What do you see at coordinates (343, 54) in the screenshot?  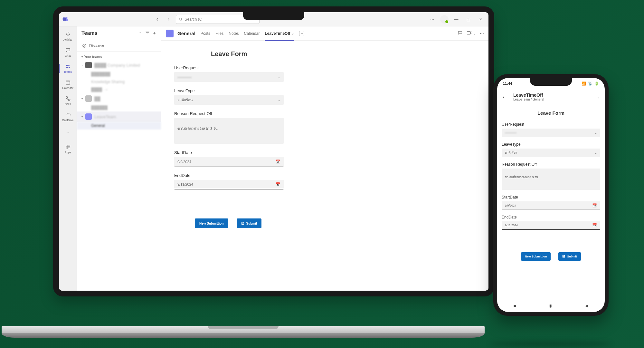 I see `form-title: Leave Form` at bounding box center [343, 54].